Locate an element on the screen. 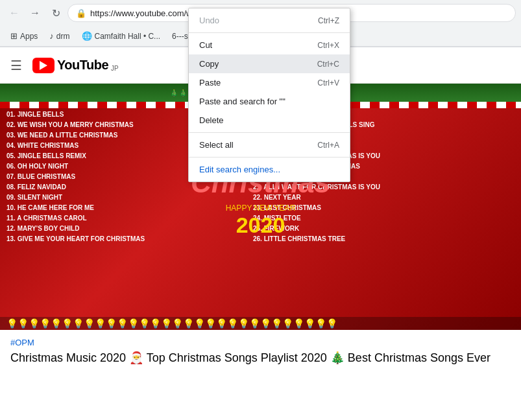  select-all-shortcut: Ctrl+A is located at coordinates (328, 145).